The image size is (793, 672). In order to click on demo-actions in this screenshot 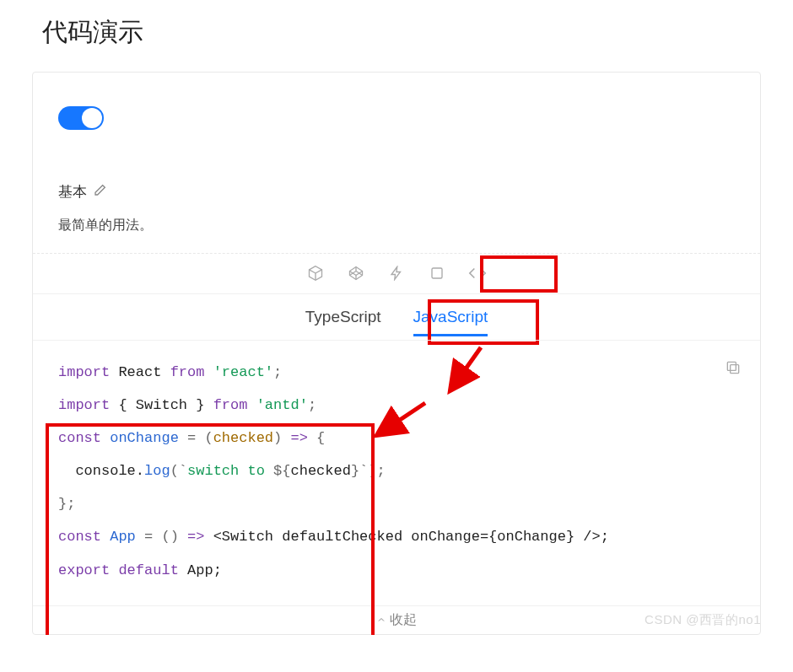, I will do `click(396, 273)`.